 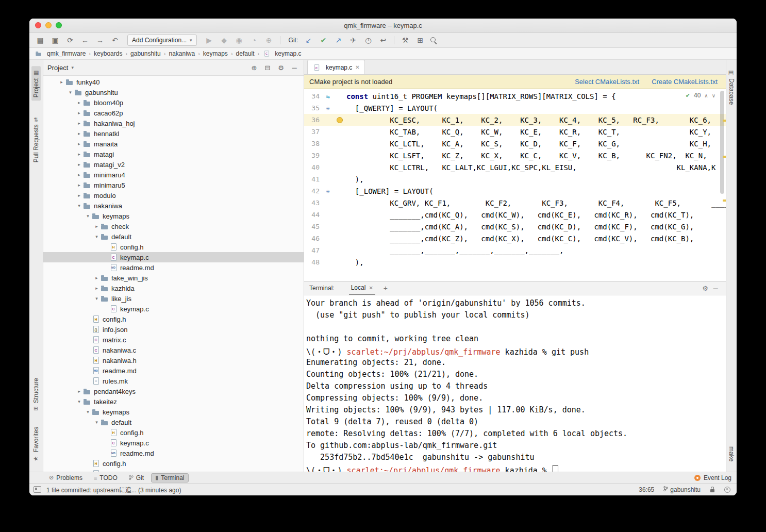 What do you see at coordinates (646, 490) in the screenshot?
I see `caret-position: 36:65` at bounding box center [646, 490].